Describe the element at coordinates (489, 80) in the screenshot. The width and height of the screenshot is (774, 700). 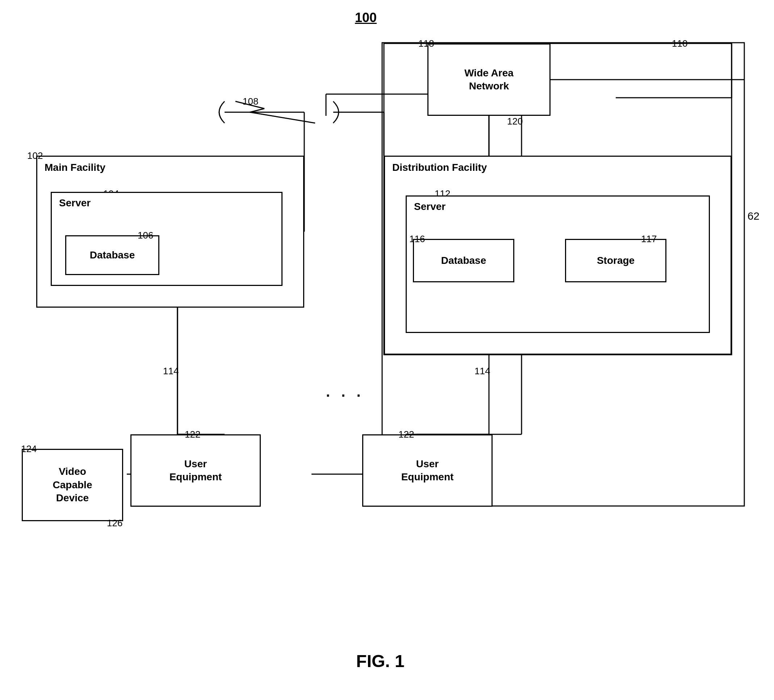
I see `wan-label: Wide Area Network` at that location.